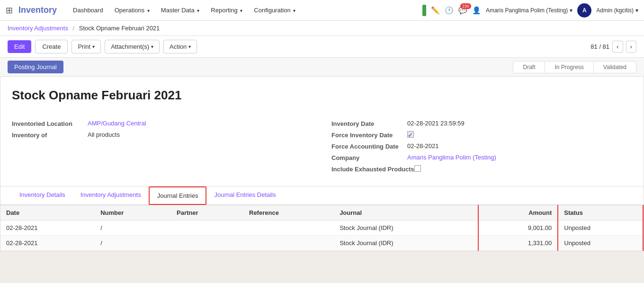 This screenshot has height=283, width=644. Describe the element at coordinates (226, 10) in the screenshot. I see `navbar-reporting: Reporting ▾` at that location.